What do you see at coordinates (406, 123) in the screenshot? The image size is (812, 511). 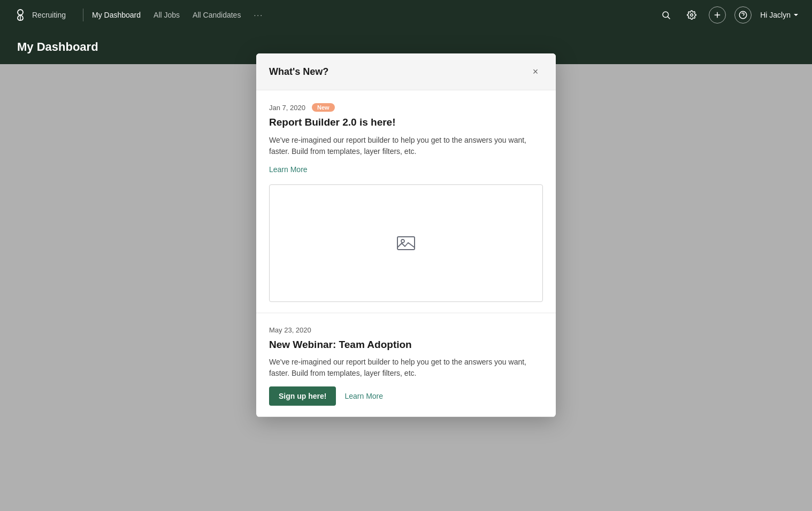 I see `news-headline-1: Report Builder 2.0 is here!` at bounding box center [406, 123].